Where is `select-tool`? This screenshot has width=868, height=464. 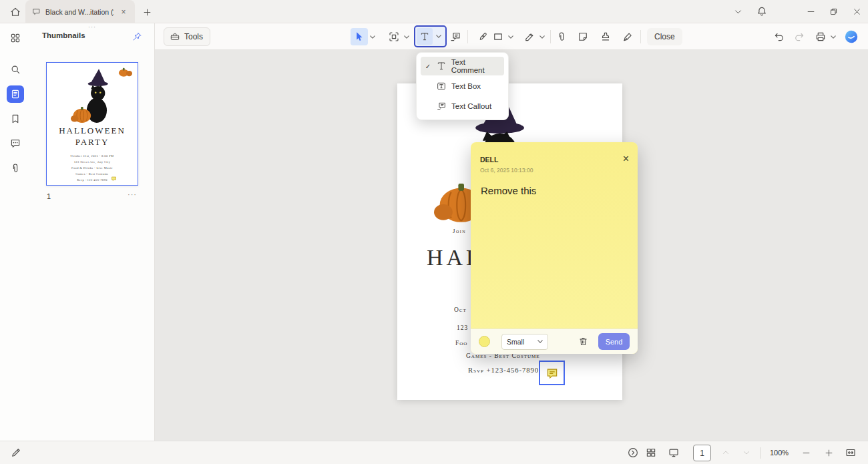 select-tool is located at coordinates (359, 37).